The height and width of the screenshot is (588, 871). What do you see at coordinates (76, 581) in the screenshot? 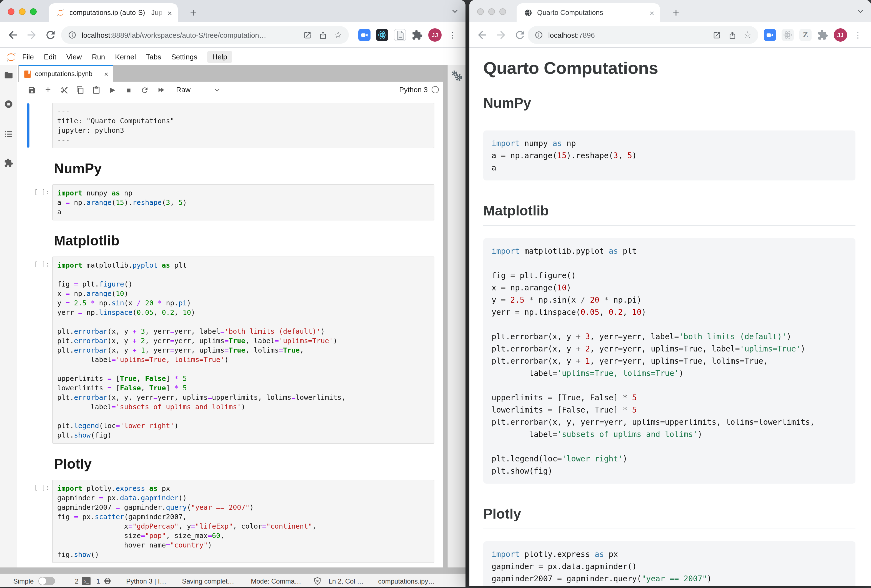
I see `terminal-count: 2` at bounding box center [76, 581].